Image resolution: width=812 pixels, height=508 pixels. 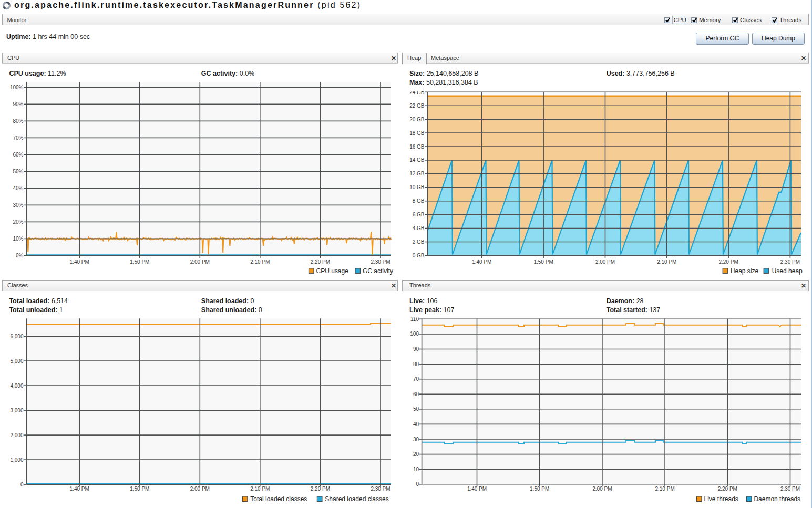 I want to click on svg-text: 0%, so click(x=20, y=255).